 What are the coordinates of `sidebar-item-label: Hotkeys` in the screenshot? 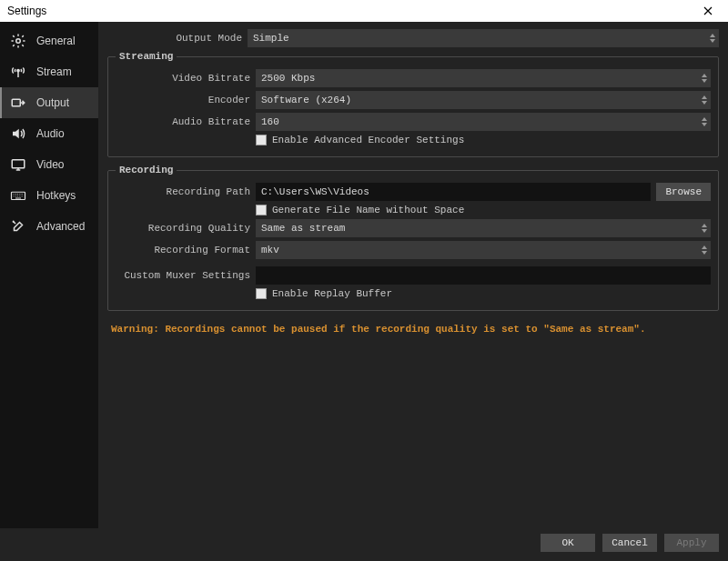 It's located at (56, 195).